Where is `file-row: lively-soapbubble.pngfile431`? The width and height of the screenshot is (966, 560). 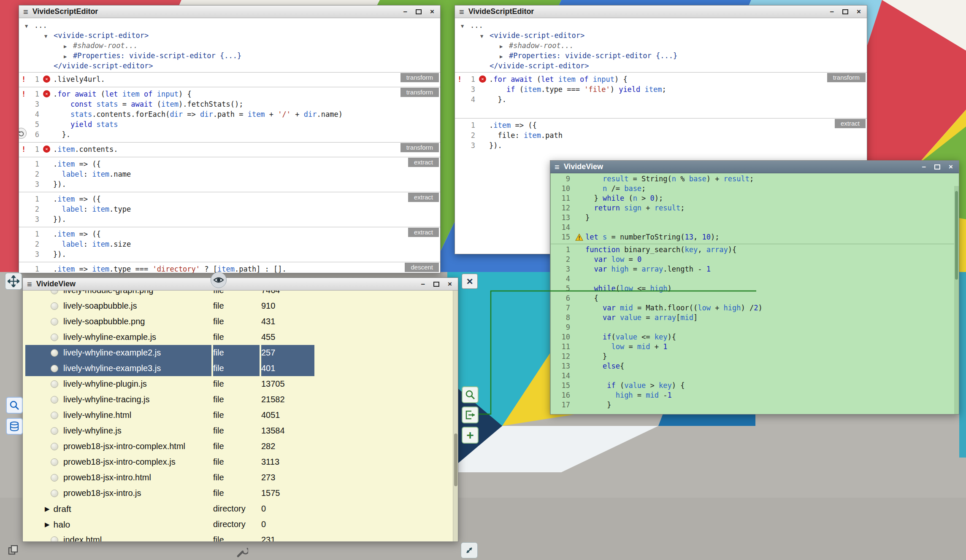 file-row: lively-soapbubble.pngfile431 is located at coordinates (238, 321).